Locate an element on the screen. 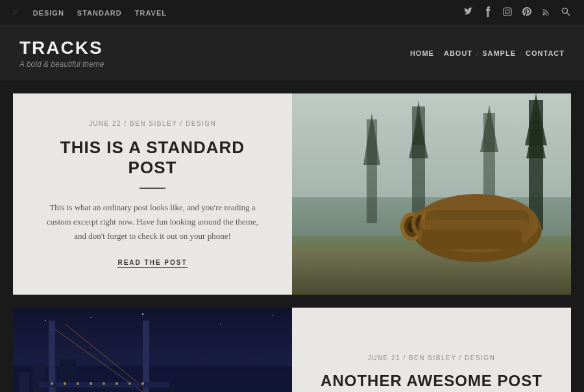 The image size is (584, 392). site-title: TRACKS is located at coordinates (62, 48).